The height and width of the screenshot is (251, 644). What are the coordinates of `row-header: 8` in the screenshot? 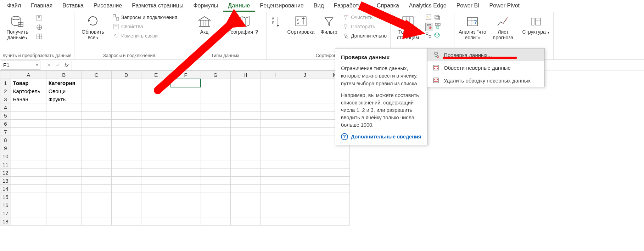 It's located at (6, 140).